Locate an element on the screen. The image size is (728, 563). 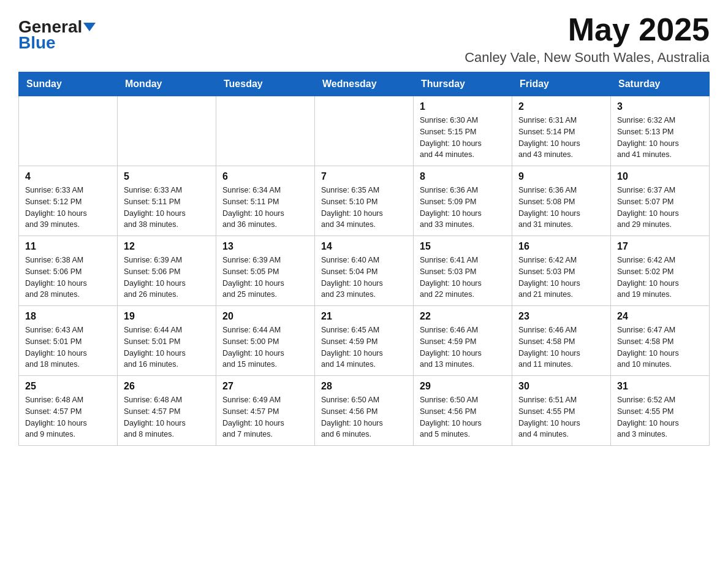
day-number: 8 is located at coordinates (463, 177).